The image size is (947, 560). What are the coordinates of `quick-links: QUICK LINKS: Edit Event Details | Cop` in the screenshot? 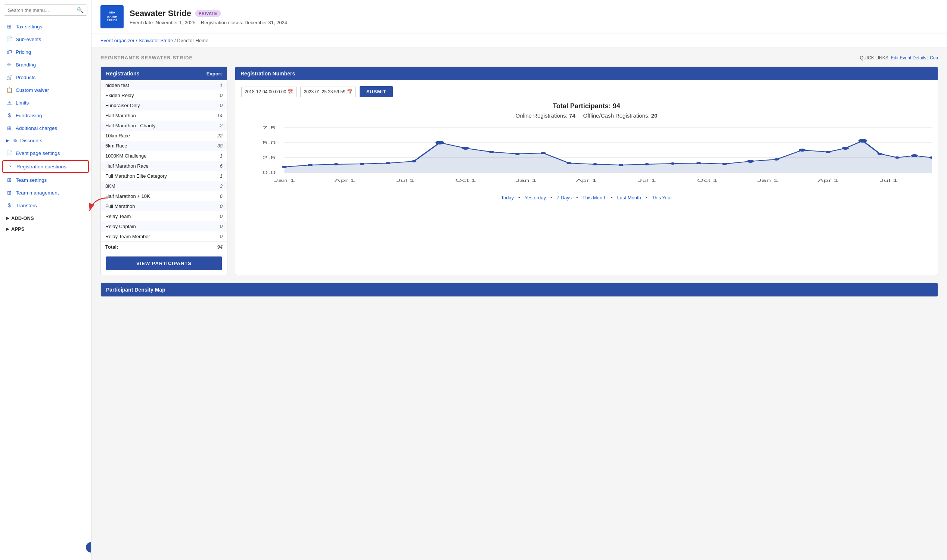 It's located at (899, 58).